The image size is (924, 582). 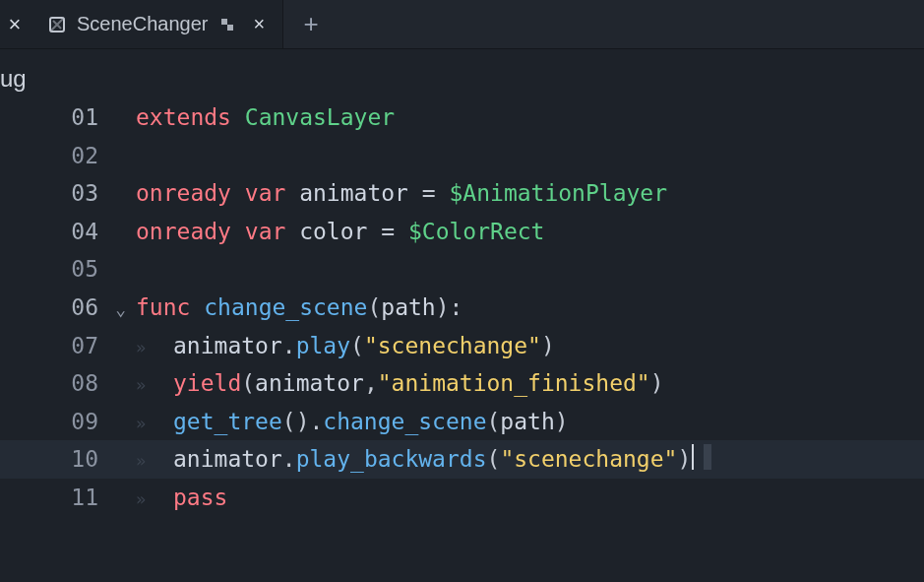 I want to click on code-content: » get_tree().change_scene(path), so click(x=338, y=423).